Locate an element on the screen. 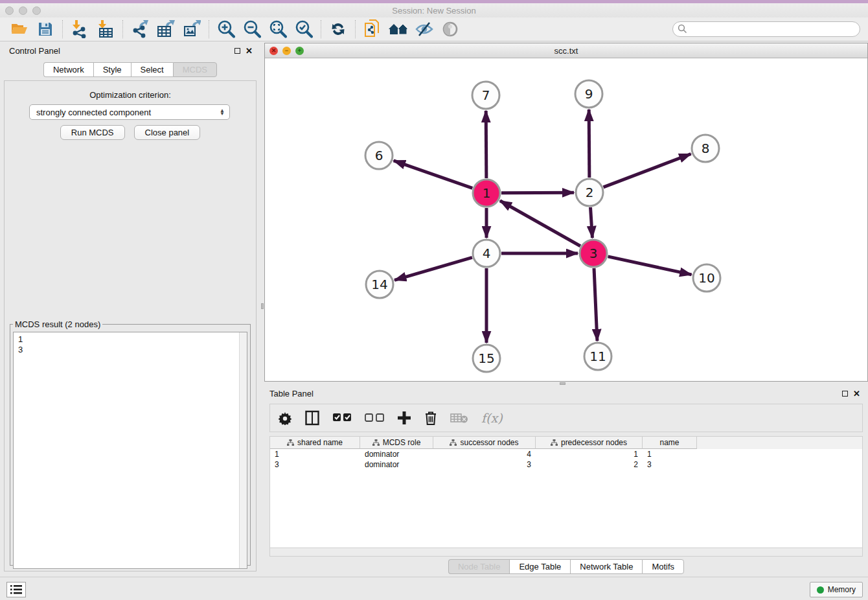 Image resolution: width=868 pixels, height=600 pixels. zoom-selected-icon is located at coordinates (304, 29).